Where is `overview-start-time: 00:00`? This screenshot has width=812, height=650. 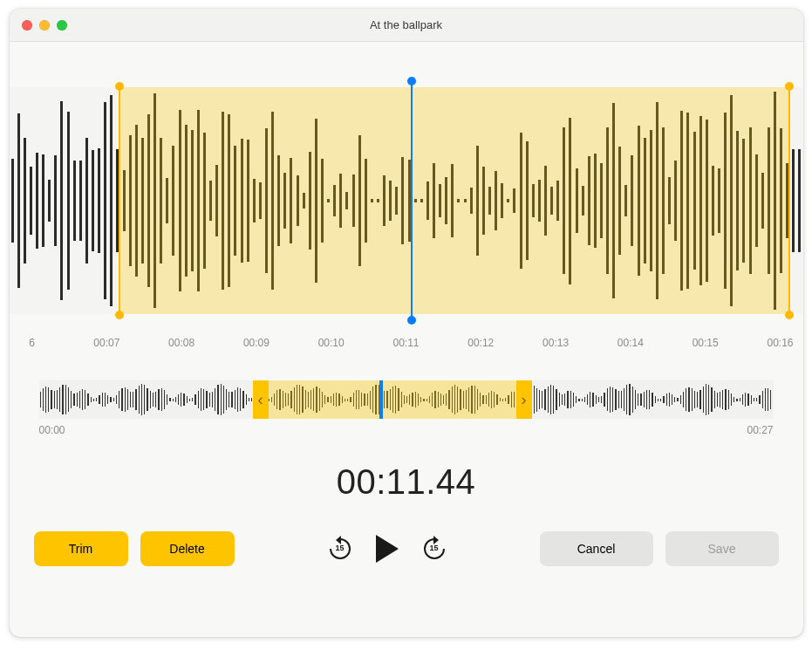
overview-start-time: 00:00 is located at coordinates (52, 430).